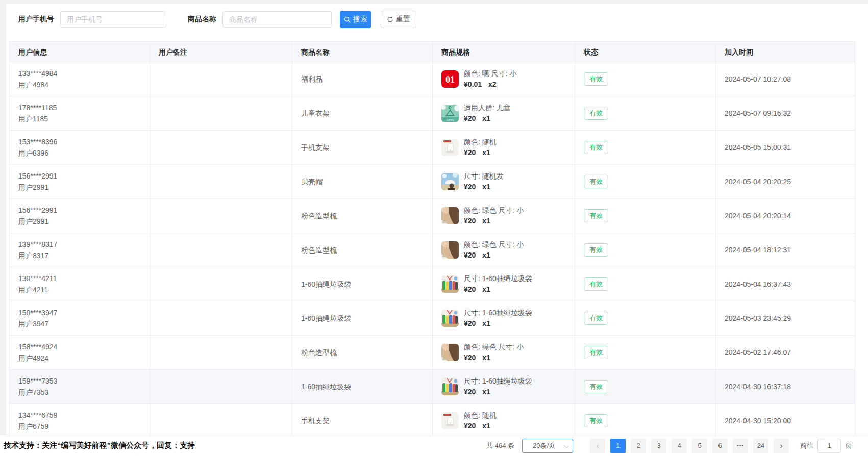 Image resolution: width=868 pixels, height=456 pixels. I want to click on reset-button: 重置, so click(399, 19).